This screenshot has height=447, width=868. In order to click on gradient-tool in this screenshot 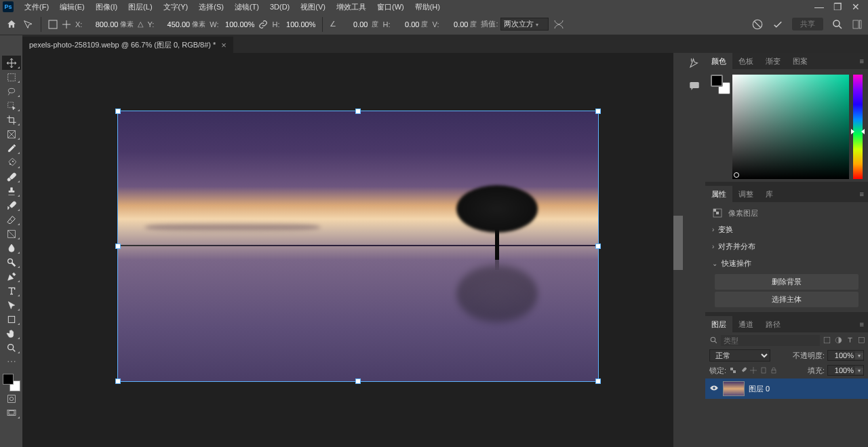, I will do `click(12, 233)`.